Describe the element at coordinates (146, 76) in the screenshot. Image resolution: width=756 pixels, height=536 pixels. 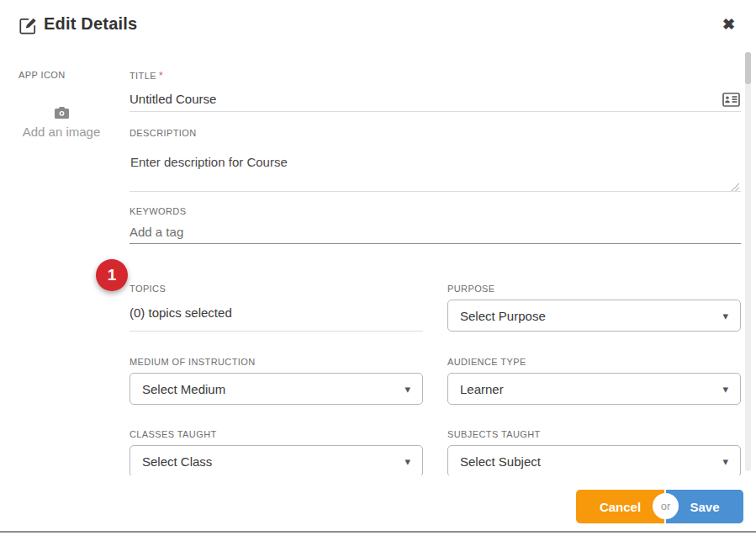
I see `title-label: TITLE*` at that location.